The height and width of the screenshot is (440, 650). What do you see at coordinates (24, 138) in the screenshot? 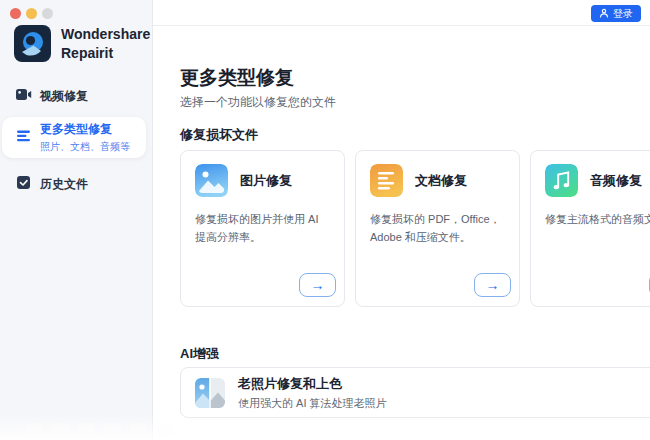
I see `list-icon` at bounding box center [24, 138].